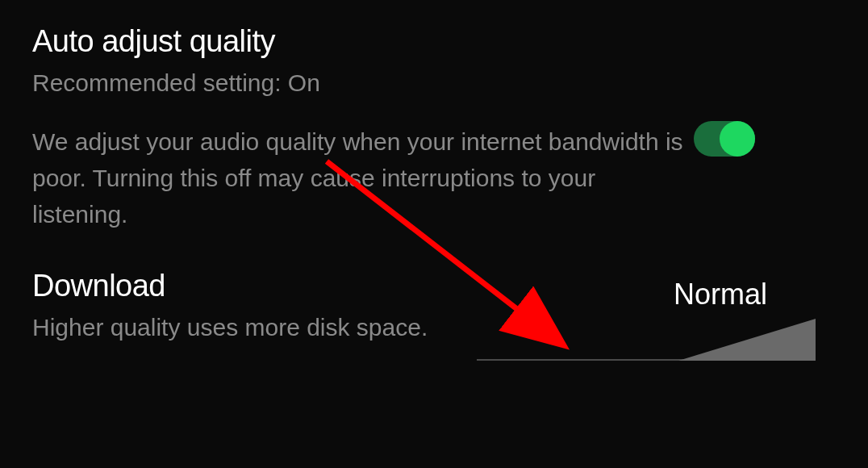  I want to click on auto-adjust-toggle, so click(724, 139).